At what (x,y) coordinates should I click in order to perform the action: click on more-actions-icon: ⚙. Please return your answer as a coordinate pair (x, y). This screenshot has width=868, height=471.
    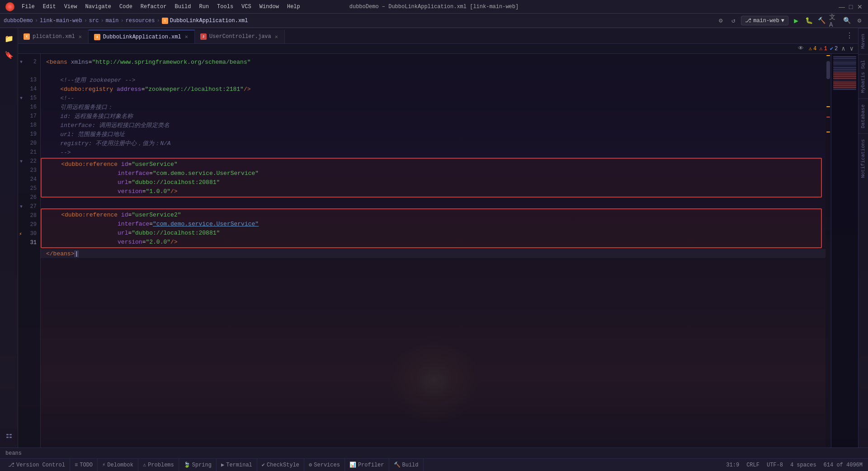
    Looking at the image, I should click on (859, 21).